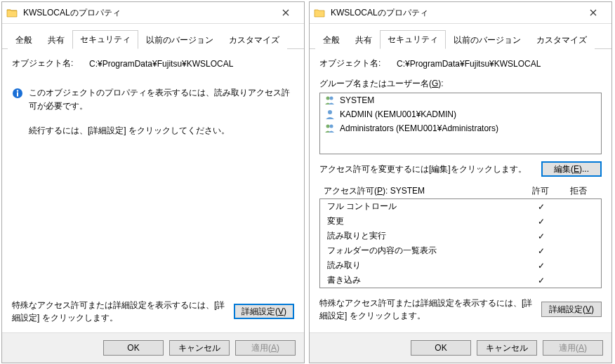  Describe the element at coordinates (153, 100) in the screenshot. I see `info-row: このオブジェクトのプロパティを表示するには、読み取りアクセス許可が必要です。` at that location.